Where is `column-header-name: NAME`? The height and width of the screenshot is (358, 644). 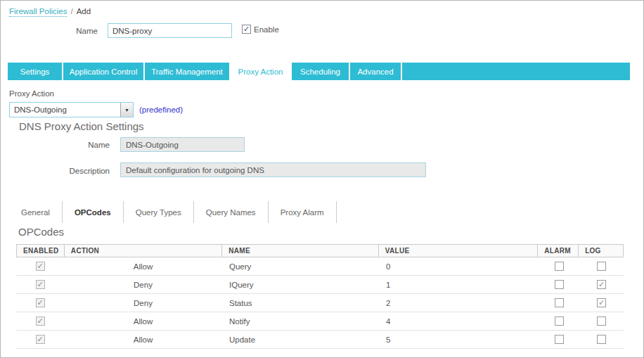
column-header-name: NAME is located at coordinates (300, 250).